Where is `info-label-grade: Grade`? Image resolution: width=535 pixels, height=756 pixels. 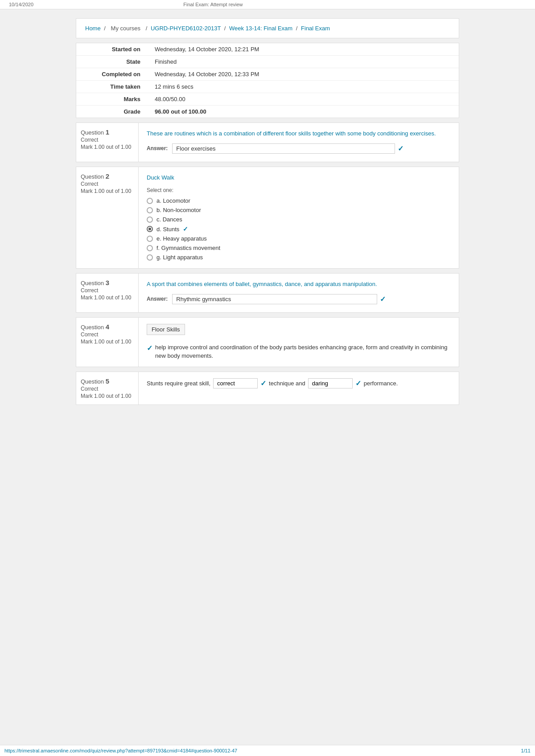
info-label-grade: Grade is located at coordinates (112, 112).